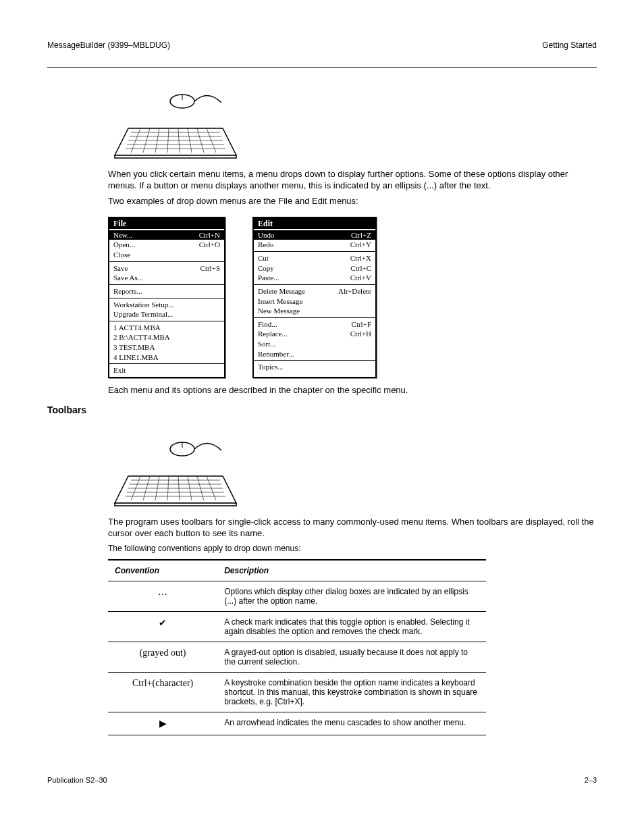  I want to click on convention-row-cascade: ▶ An arrowhead indicates the menu cascad…, so click(297, 724).